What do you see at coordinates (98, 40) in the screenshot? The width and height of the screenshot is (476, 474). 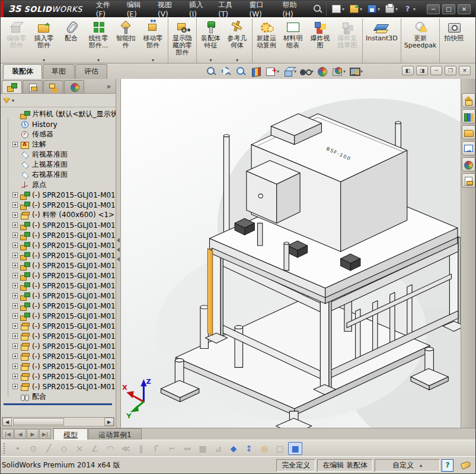 I see `ribbon-button: 线性零 部件... ▾` at bounding box center [98, 40].